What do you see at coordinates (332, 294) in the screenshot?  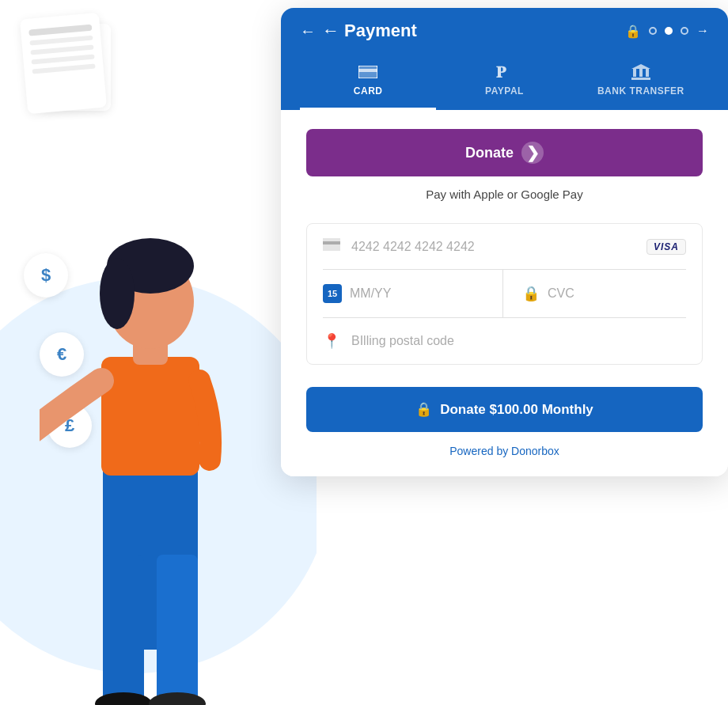 I see `calendar-icon: 15` at bounding box center [332, 294].